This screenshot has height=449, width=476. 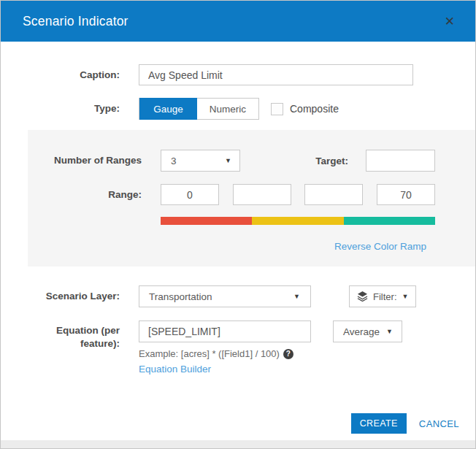 What do you see at coordinates (225, 369) in the screenshot?
I see `equation-builder-link: Equation Builder` at bounding box center [225, 369].